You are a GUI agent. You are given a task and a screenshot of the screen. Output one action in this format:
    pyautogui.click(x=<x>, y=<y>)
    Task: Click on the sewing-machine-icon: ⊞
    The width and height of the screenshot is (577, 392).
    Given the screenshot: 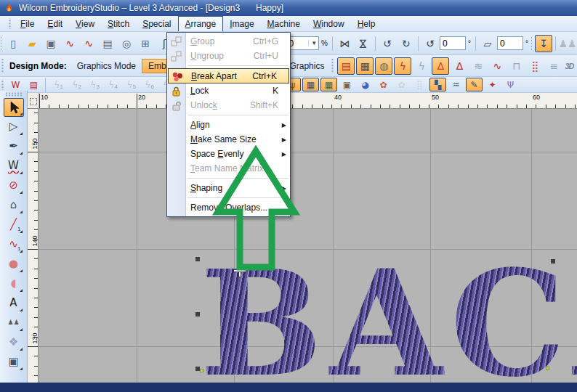 What is the action you would take?
    pyautogui.click(x=145, y=44)
    